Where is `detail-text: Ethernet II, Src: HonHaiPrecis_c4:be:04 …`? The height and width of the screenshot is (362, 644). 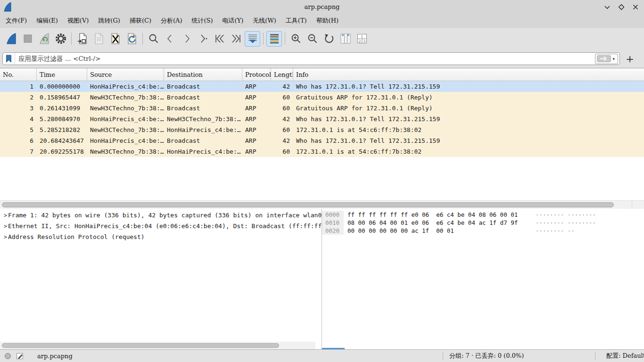
detail-text: Ethernet II, Src: HonHaiPrecis_c4:be:04 … is located at coordinates (165, 226).